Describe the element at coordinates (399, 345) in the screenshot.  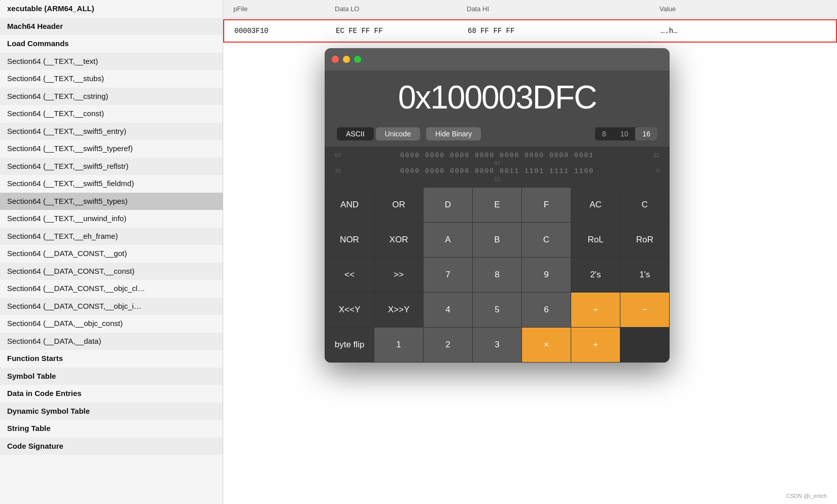
I see `calc-btn-1: 1` at that location.